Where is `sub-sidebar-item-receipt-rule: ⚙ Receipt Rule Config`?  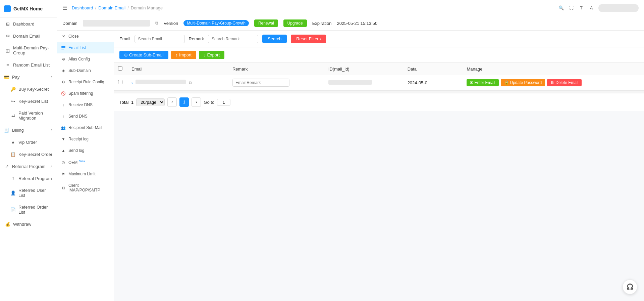
sub-sidebar-item-receipt-rule: ⚙ Receipt Rule Config is located at coordinates (85, 82).